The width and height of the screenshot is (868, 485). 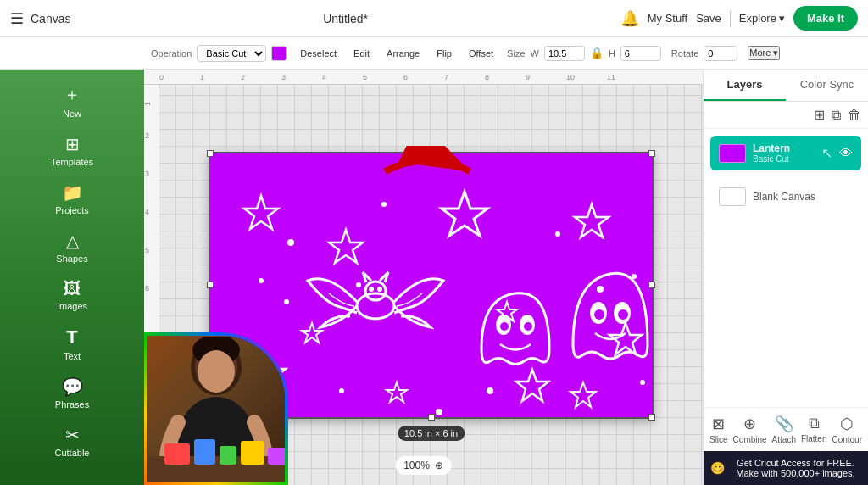 I want to click on handle-top-right, so click(x=652, y=153).